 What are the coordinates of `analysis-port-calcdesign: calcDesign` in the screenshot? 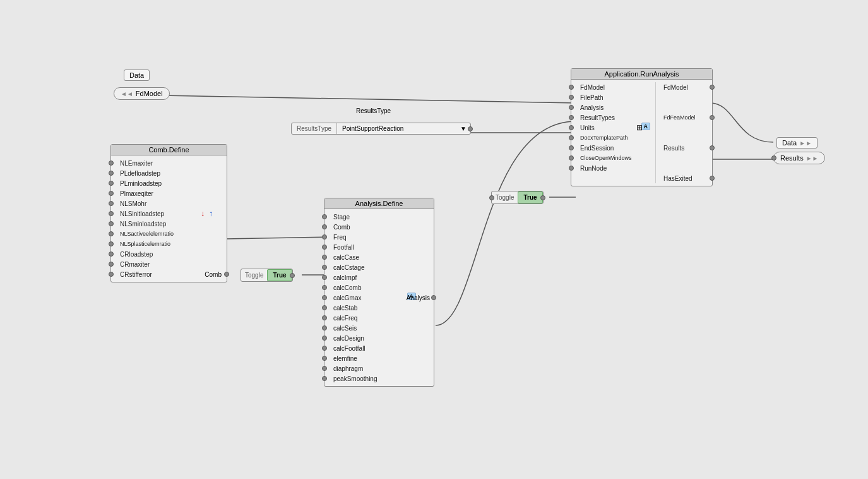 It's located at (379, 338).